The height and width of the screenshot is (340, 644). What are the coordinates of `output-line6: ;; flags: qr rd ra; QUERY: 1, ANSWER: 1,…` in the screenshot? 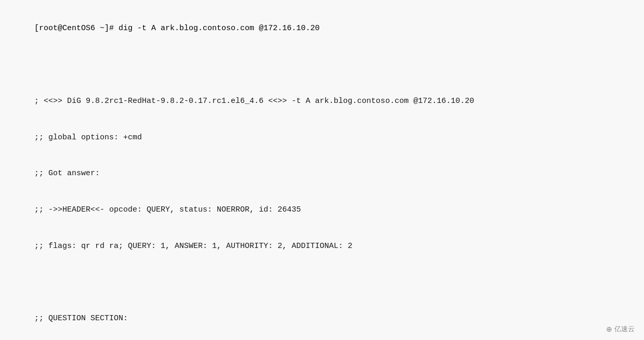 It's located at (193, 246).